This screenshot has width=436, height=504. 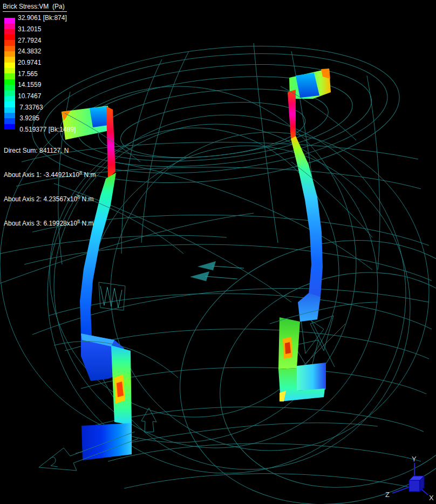 What do you see at coordinates (29, 40) in the screenshot?
I see `legend-label: 27.7924` at bounding box center [29, 40].